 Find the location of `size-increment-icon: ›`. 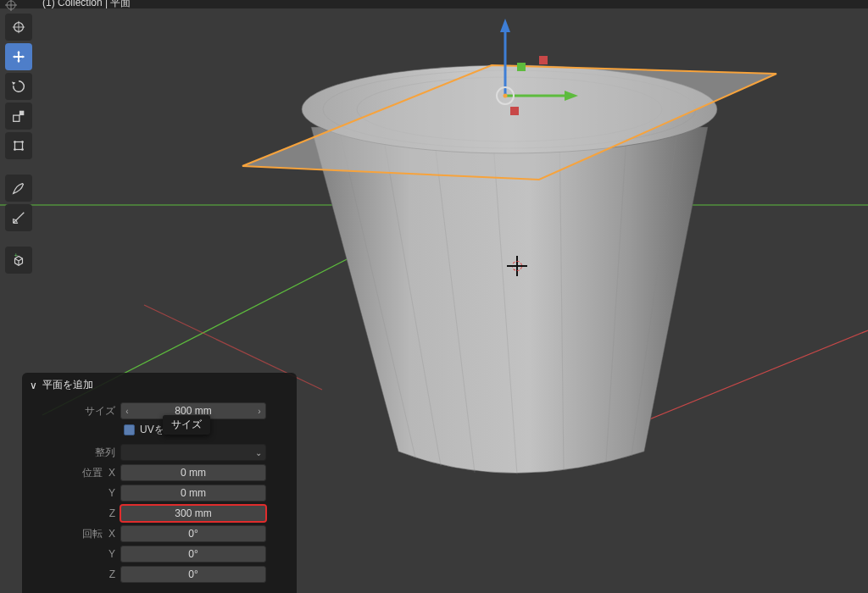

size-increment-icon: › is located at coordinates (259, 411).